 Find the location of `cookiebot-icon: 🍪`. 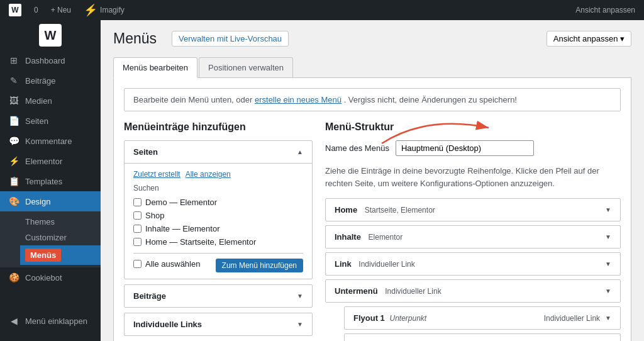

cookiebot-icon: 🍪 is located at coordinates (14, 277).